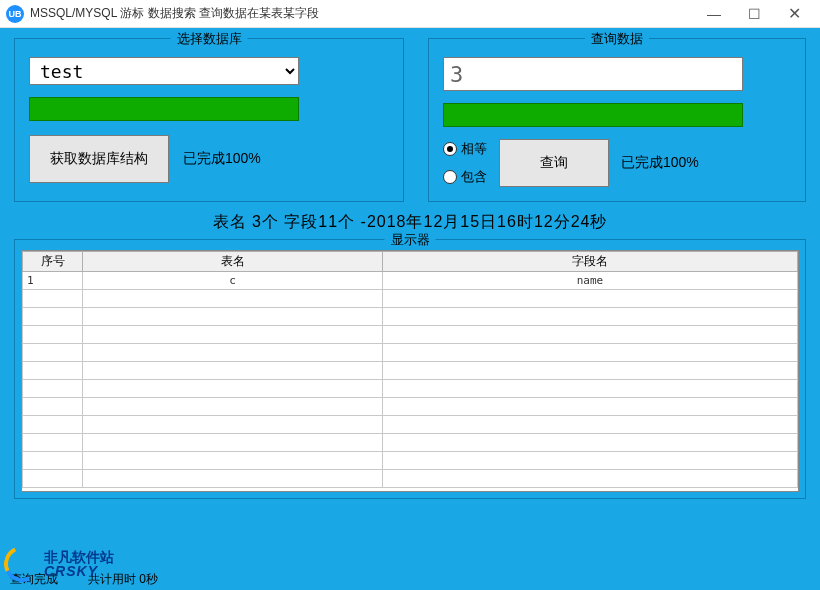  Describe the element at coordinates (554, 163) in the screenshot. I see `query-button: 查询` at that location.